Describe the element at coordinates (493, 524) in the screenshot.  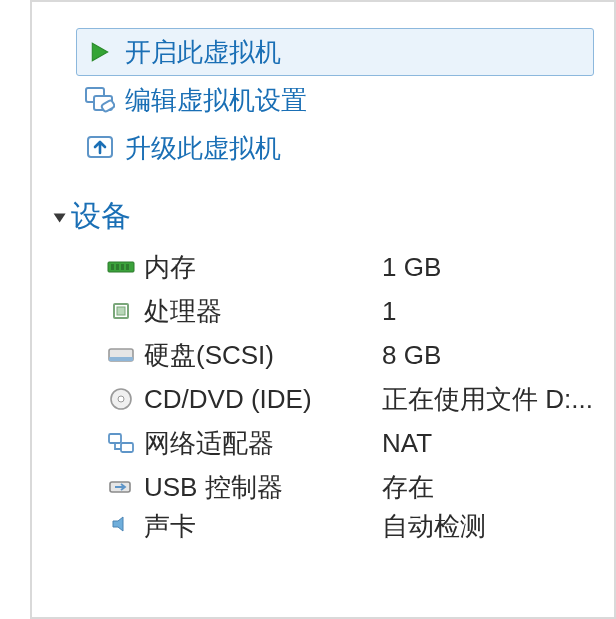
I see `device-sound-value: 自动检测` at that location.